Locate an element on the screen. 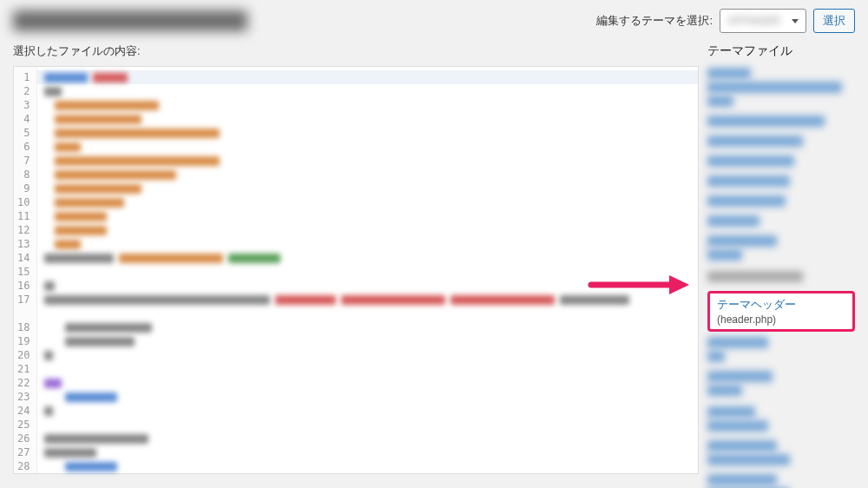 Image resolution: width=868 pixels, height=488 pixels. highlighted-file-filename: (header.php) is located at coordinates (781, 320).